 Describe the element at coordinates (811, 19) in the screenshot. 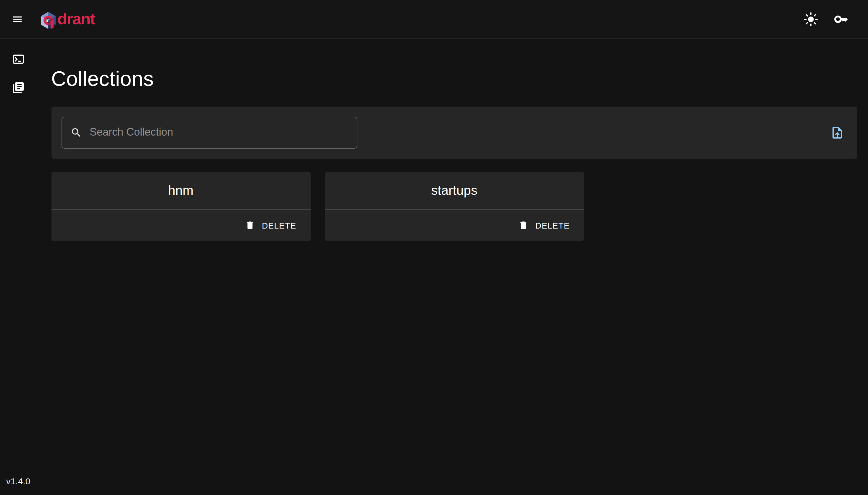

I see `theme-toggle-button` at that location.